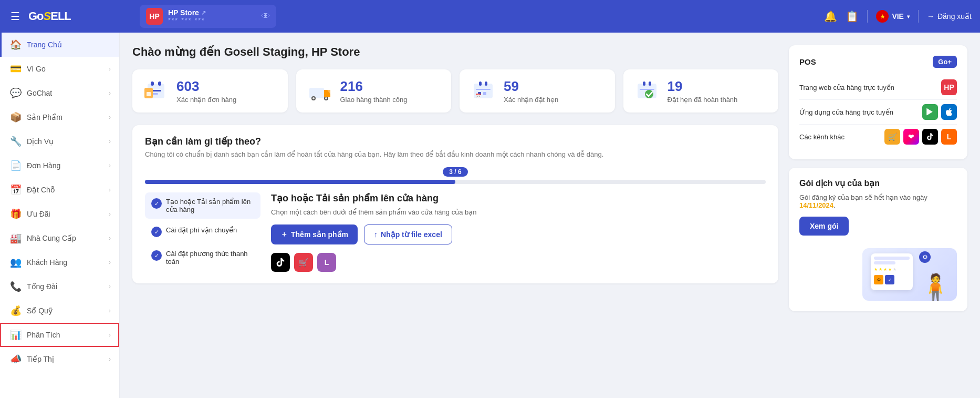 Image resolution: width=980 pixels, height=398 pixels. What do you see at coordinates (824, 226) in the screenshot?
I see `xem-goi-button: Xem gói` at bounding box center [824, 226].